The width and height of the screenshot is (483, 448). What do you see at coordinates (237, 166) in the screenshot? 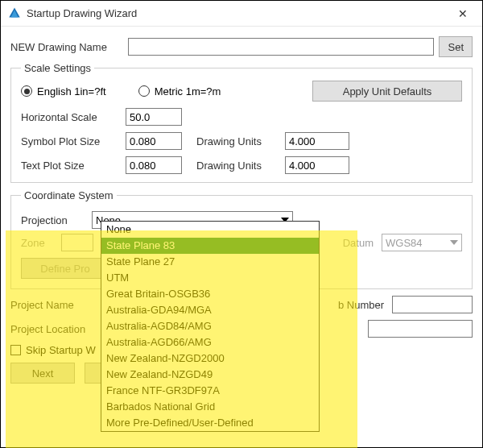
I see `text-drawing-units-label: Drawing Units` at bounding box center [237, 166].